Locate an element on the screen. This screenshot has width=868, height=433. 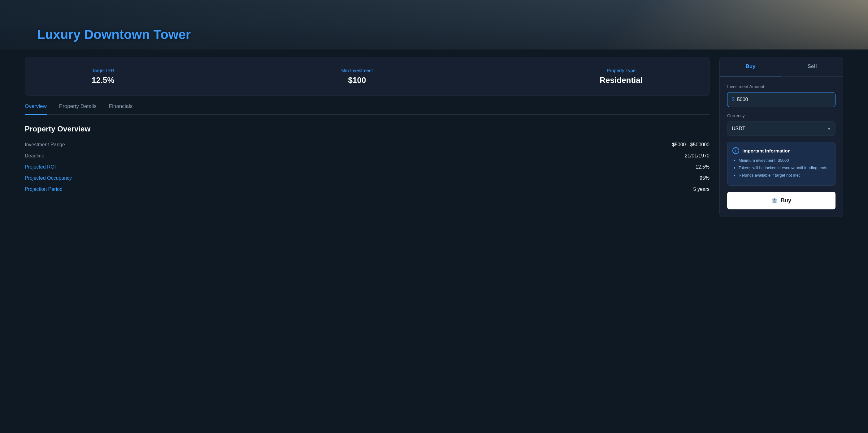
investment-amount-label: Investment Amount is located at coordinates (781, 87).